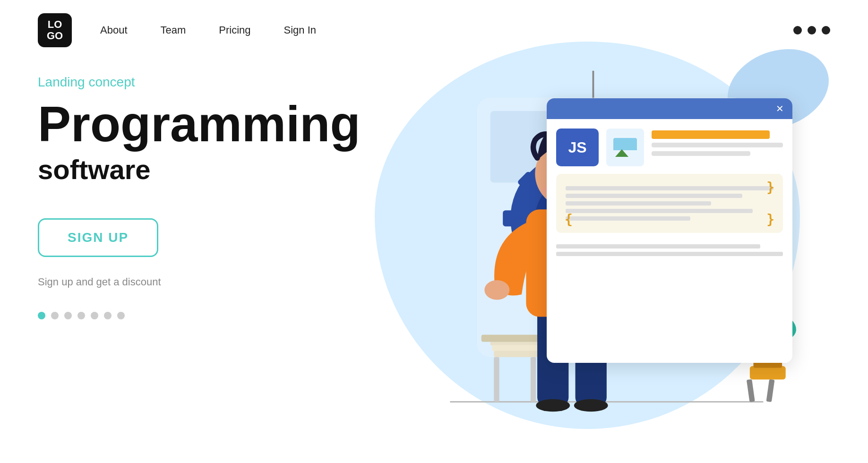 Image resolution: width=868 pixels, height=463 pixels. Describe the element at coordinates (569, 219) in the screenshot. I see `curly-brace-left-bottom: {` at that location.